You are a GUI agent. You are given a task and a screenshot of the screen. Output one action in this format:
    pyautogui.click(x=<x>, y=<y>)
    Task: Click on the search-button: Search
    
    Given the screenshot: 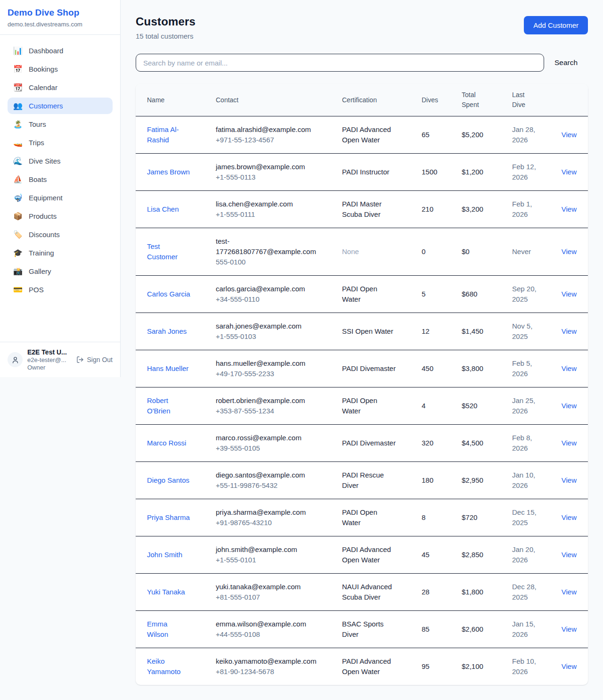 What is the action you would take?
    pyautogui.click(x=566, y=63)
    